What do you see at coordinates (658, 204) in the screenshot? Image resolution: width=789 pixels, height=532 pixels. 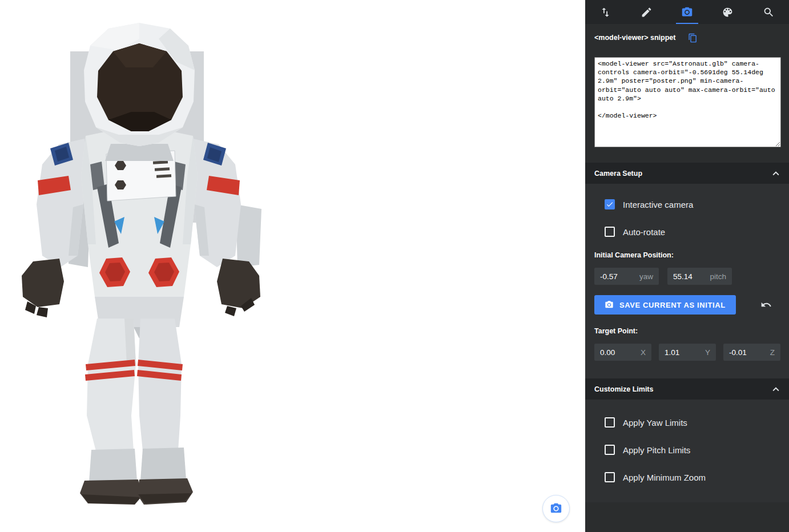 I see `interactive-camera-label: Interactive camera` at bounding box center [658, 204].